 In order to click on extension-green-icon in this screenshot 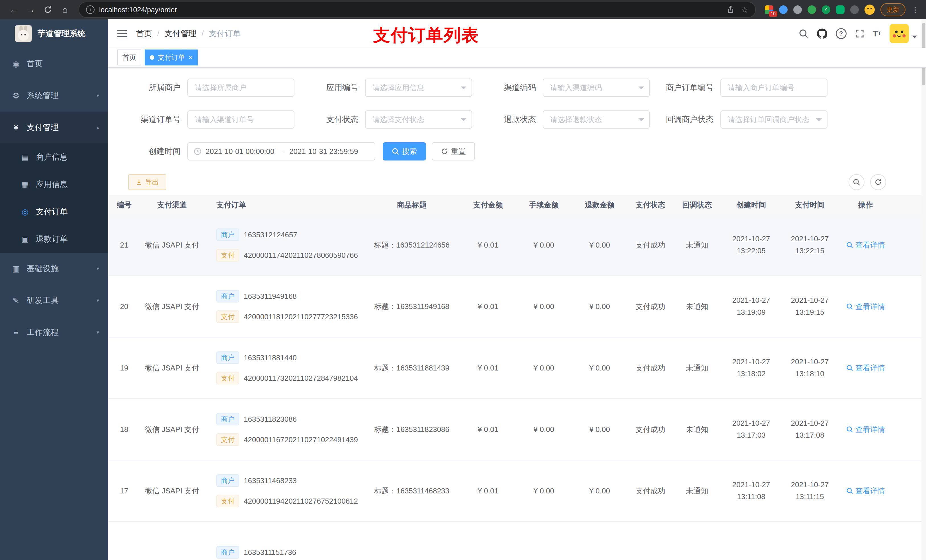, I will do `click(812, 10)`.